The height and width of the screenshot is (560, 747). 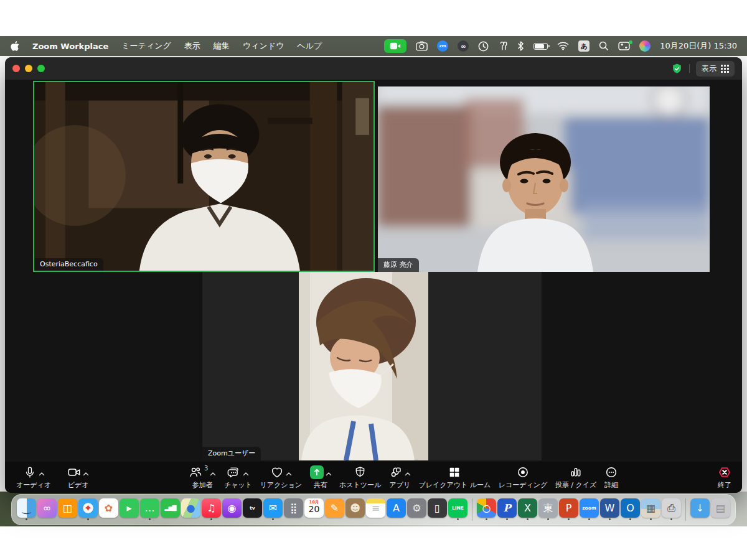 I want to click on dock-music-icon: ♫, so click(x=212, y=509).